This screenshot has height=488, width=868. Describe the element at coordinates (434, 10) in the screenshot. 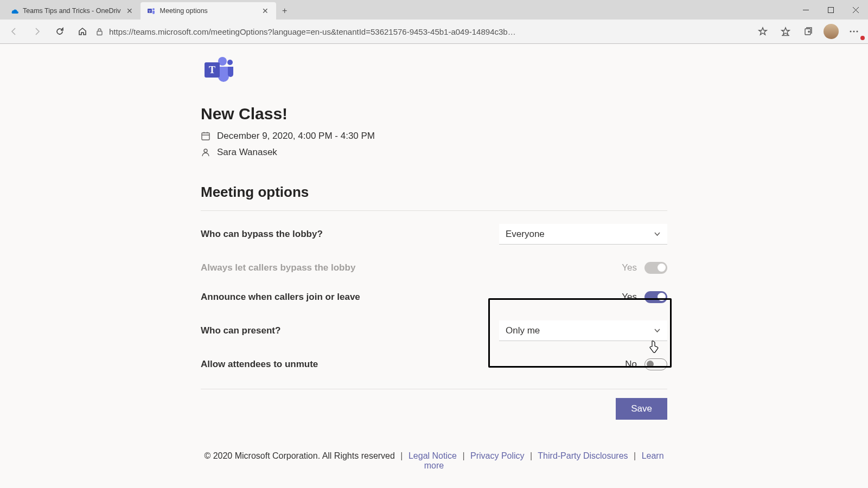

I see `tab-strip: Teams Tips and Tricks - OneDriv ✕ T Meet…` at that location.